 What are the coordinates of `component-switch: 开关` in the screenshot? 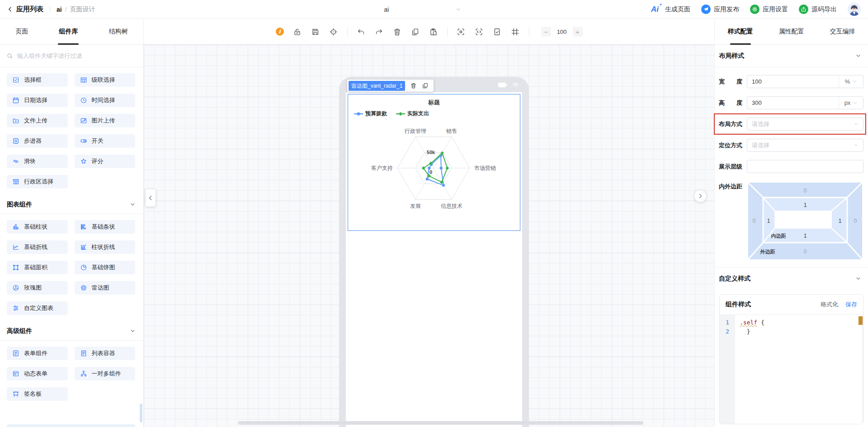 It's located at (105, 141).